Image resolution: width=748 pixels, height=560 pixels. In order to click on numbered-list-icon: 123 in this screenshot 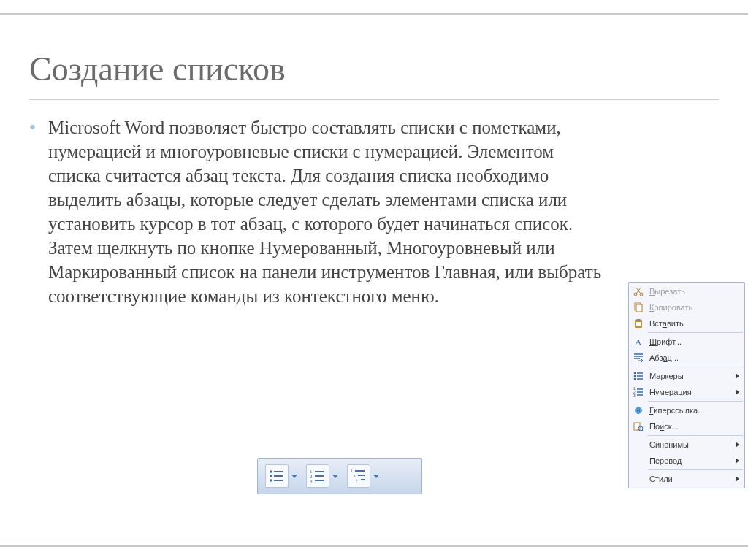, I will do `click(318, 476)`.